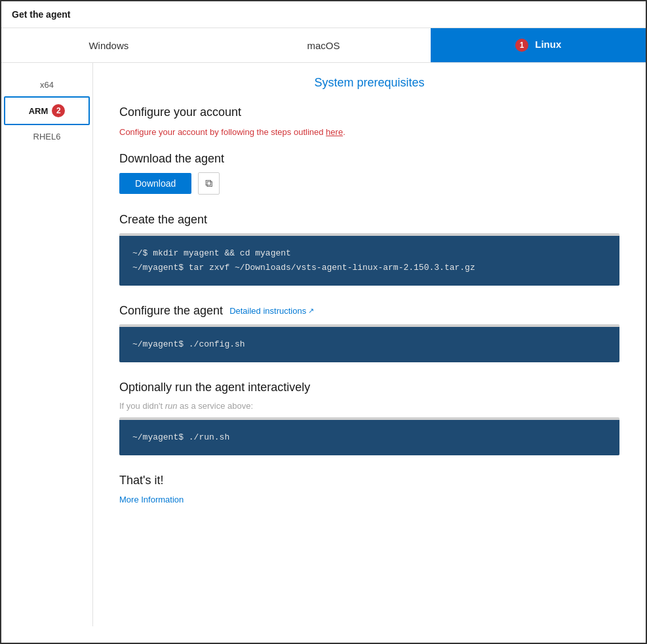 Image resolution: width=647 pixels, height=644 pixels. What do you see at coordinates (208, 183) in the screenshot?
I see `copy-icon: ⧉` at bounding box center [208, 183].